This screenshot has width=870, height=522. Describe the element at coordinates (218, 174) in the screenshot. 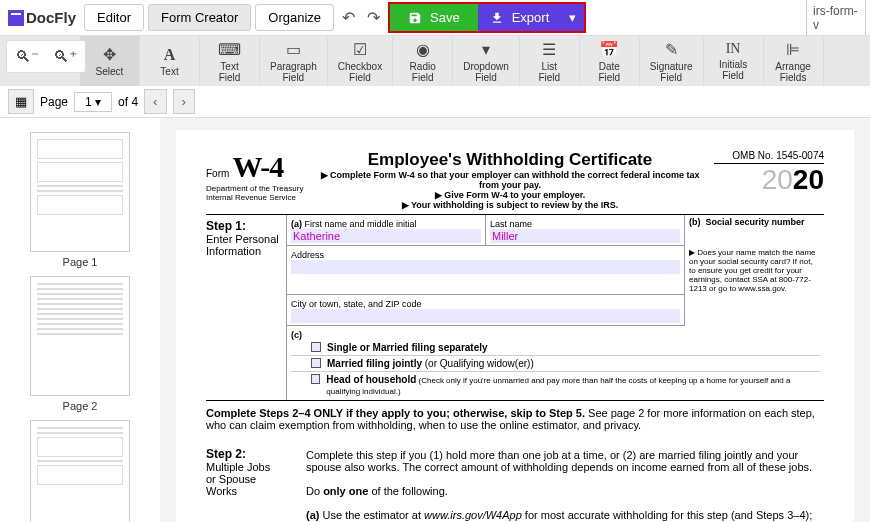

I see `form-label: Form` at that location.